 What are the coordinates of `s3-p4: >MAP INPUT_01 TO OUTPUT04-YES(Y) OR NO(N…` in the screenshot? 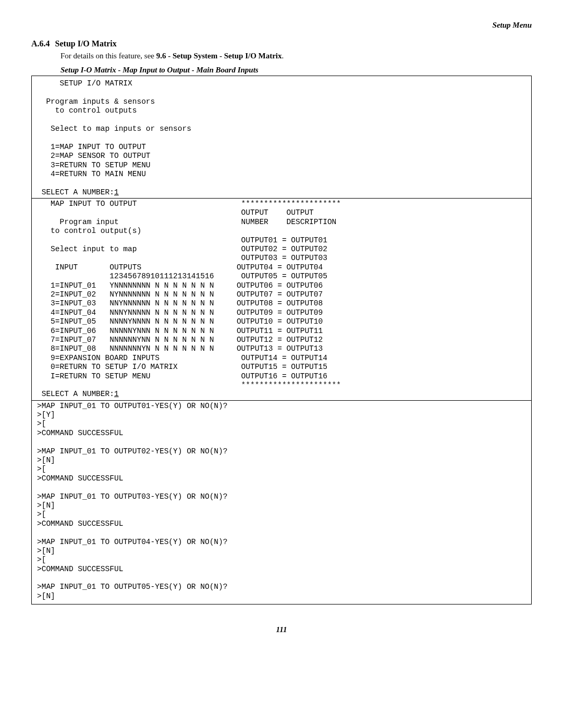 It's located at (132, 542).